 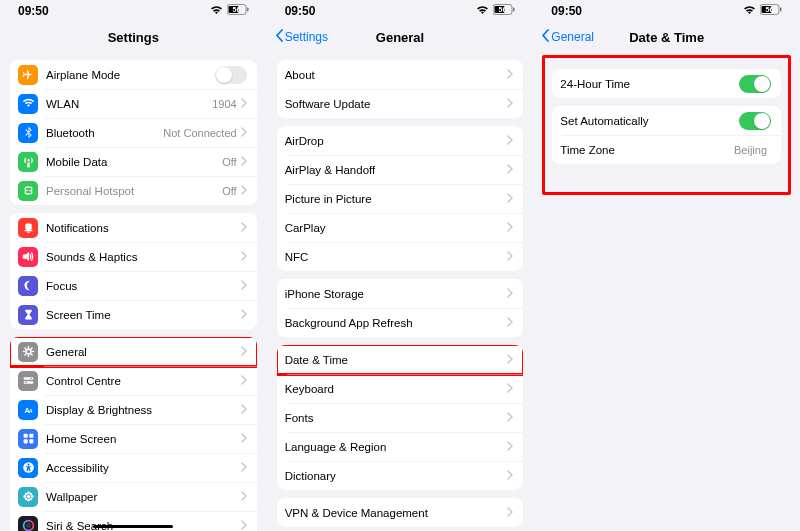 What do you see at coordinates (133, 526) in the screenshot?
I see `home-indicator` at bounding box center [133, 526].